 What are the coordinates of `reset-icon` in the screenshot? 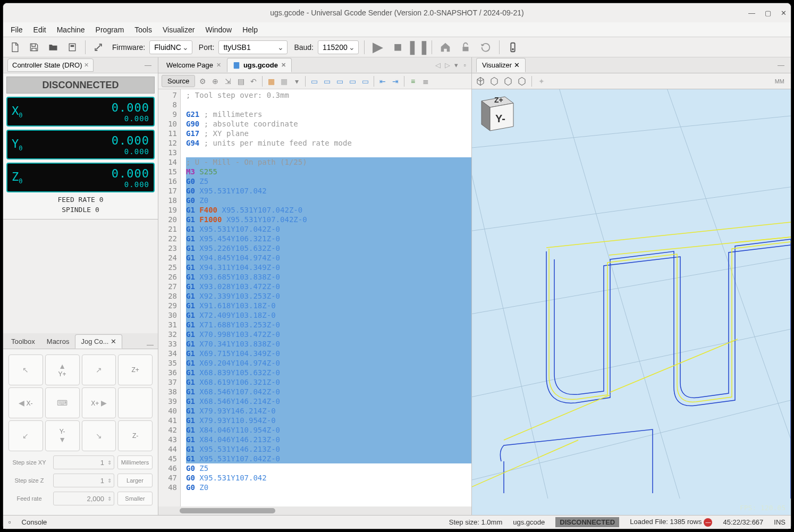 It's located at (486, 47).